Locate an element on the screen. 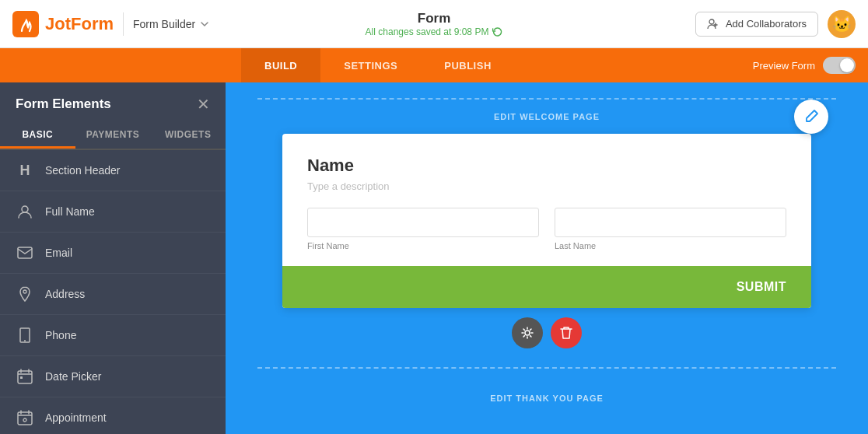 This screenshot has width=868, height=434. sidebar-title: Form Elements is located at coordinates (64, 104).